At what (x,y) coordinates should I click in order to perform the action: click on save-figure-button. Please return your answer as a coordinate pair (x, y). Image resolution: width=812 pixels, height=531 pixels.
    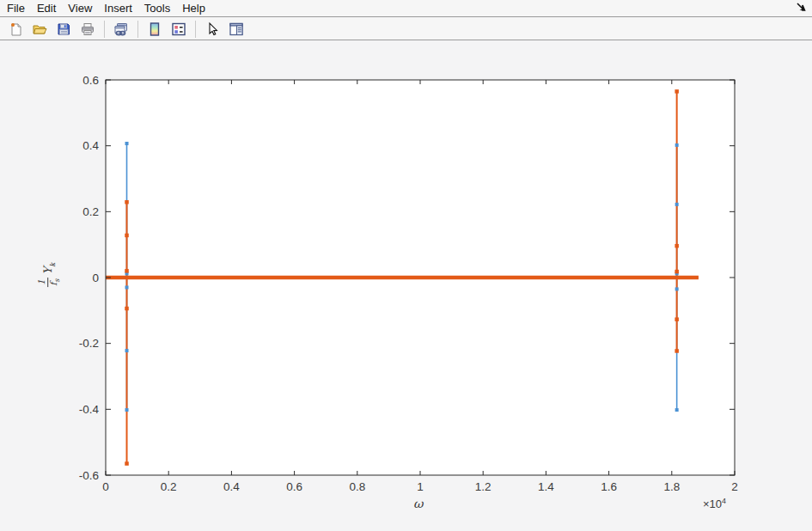
    Looking at the image, I should click on (64, 29).